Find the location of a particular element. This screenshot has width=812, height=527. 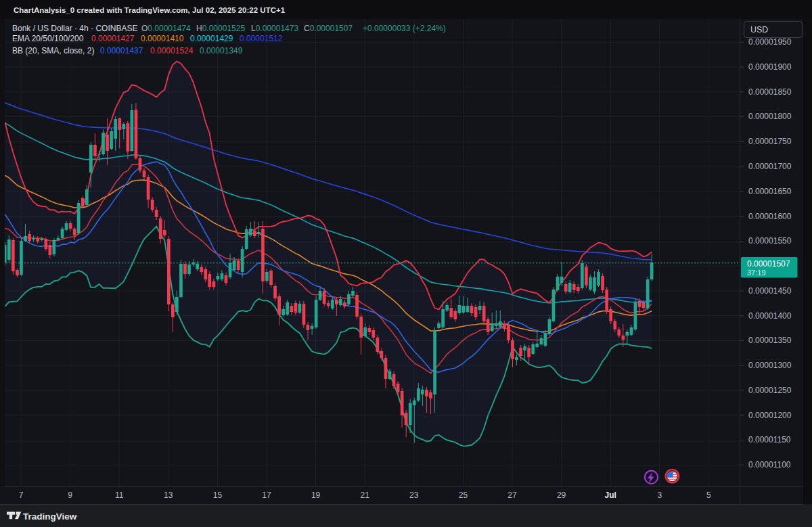

svg-text: 11 is located at coordinates (119, 495).